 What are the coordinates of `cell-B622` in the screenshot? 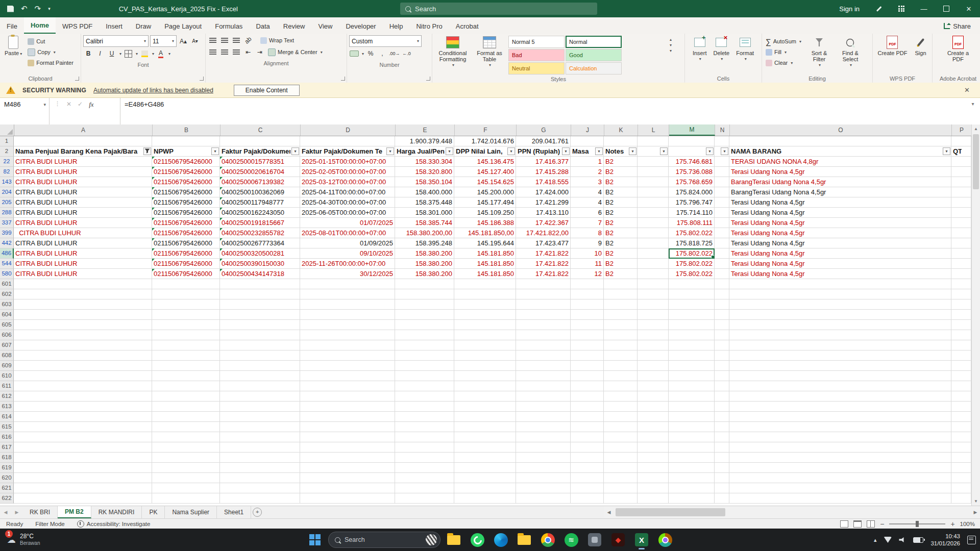 It's located at (186, 498).